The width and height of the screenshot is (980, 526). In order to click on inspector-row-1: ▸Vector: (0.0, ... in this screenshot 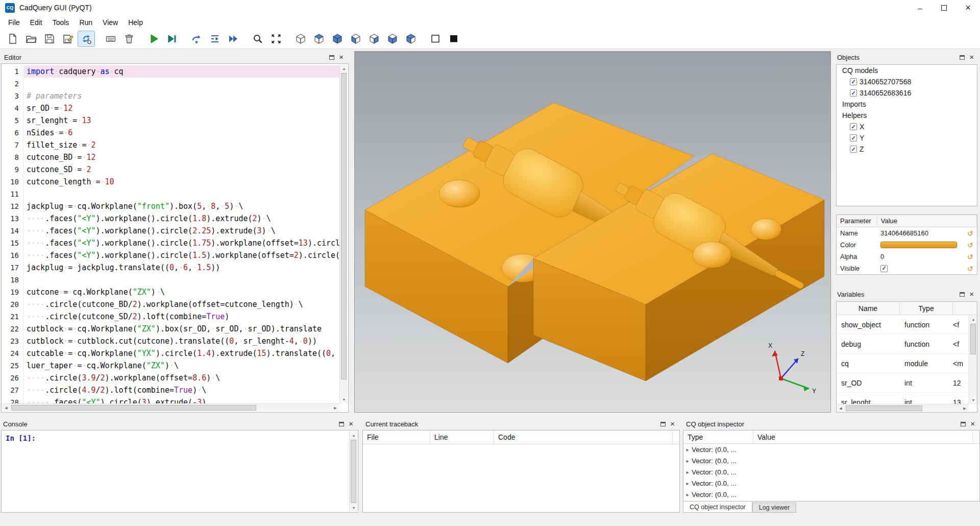, I will do `click(831, 449)`.